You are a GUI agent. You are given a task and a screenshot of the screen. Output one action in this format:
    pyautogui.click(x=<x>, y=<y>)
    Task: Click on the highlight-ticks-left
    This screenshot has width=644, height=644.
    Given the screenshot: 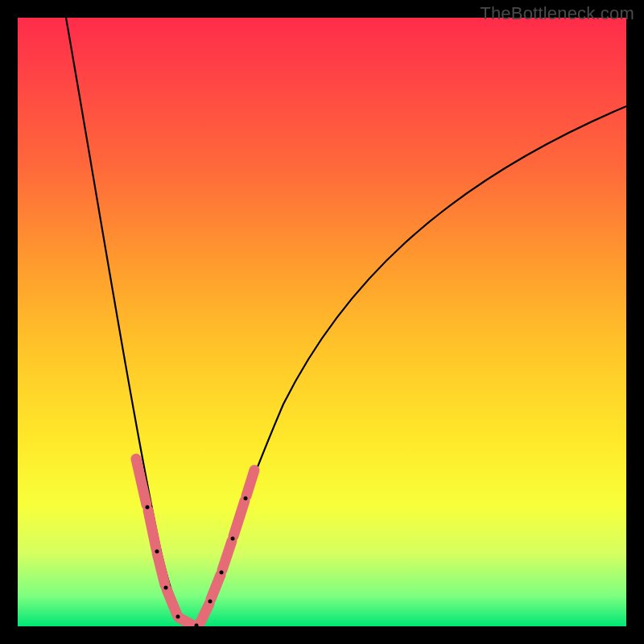 What is the action you would take?
    pyautogui.click(x=164, y=543)
    